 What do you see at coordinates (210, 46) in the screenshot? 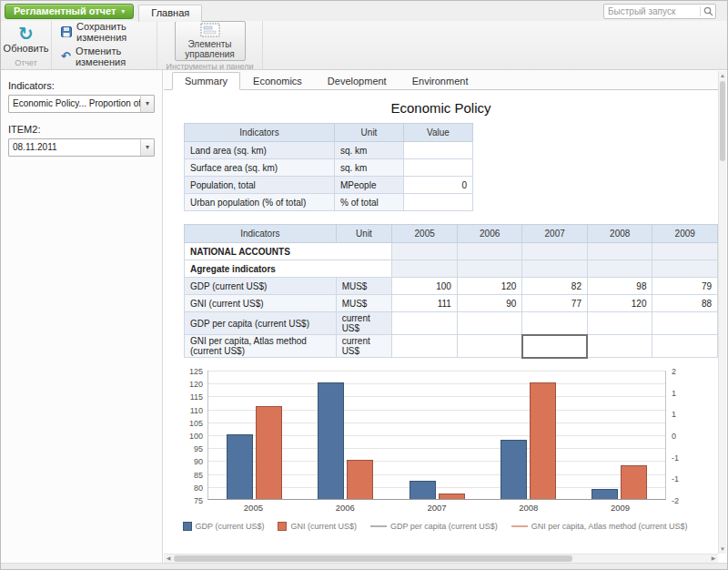
I see `ribbon-group-tools: Элементы управления Инструменты и панели` at bounding box center [210, 46].